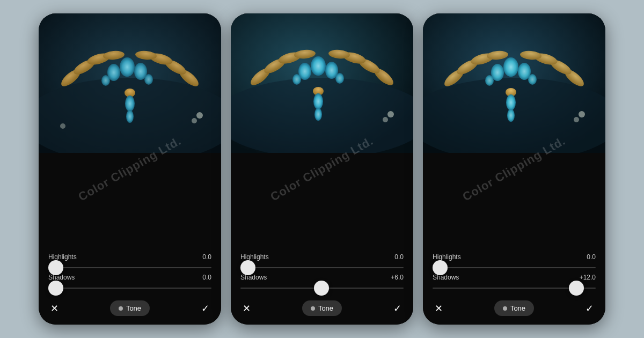 This screenshot has height=338, width=644. Describe the element at coordinates (591, 257) in the screenshot. I see `highlights-value-3: 0.0` at that location.